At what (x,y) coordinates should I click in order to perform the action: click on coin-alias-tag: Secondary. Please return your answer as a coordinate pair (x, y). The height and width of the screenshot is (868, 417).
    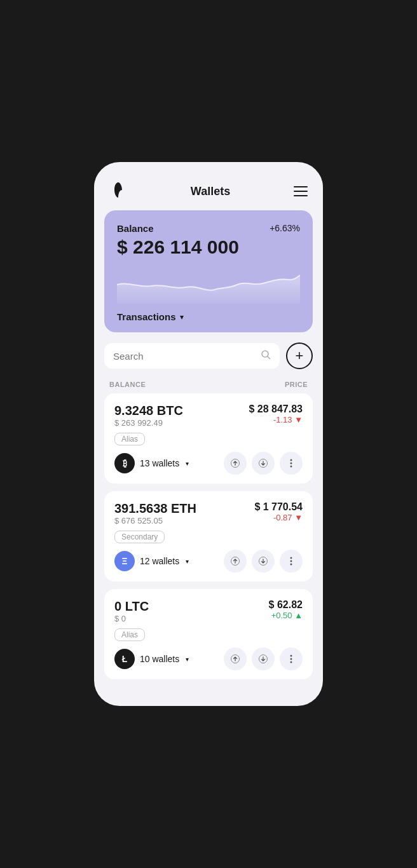
    Looking at the image, I should click on (140, 537).